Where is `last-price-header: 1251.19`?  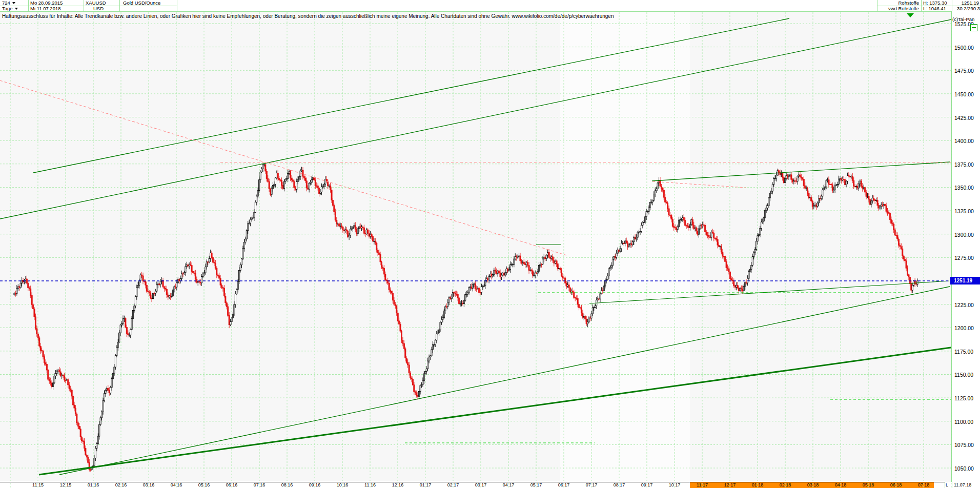
last-price-header: 1251.19 is located at coordinates (966, 3).